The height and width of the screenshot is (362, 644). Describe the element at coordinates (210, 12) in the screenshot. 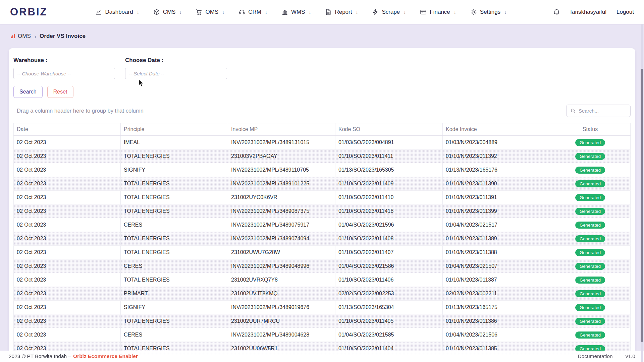

I see `nav-item-oms: OMS` at that location.